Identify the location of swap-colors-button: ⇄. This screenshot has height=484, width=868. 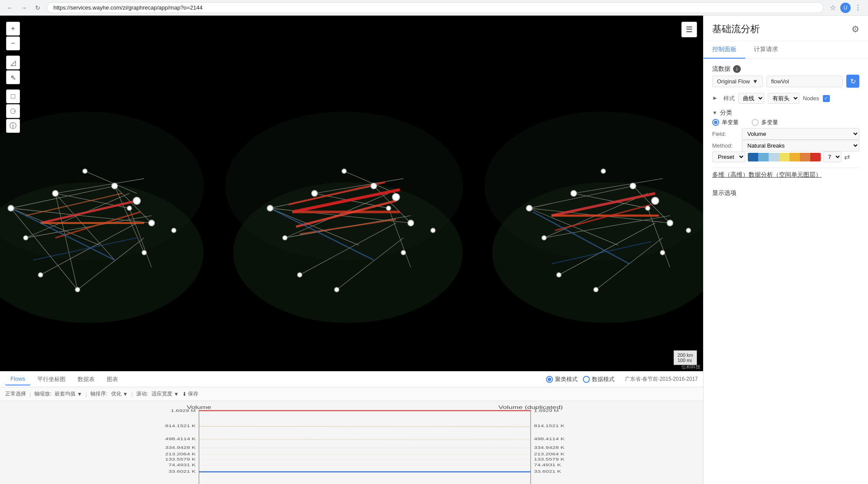
(847, 157).